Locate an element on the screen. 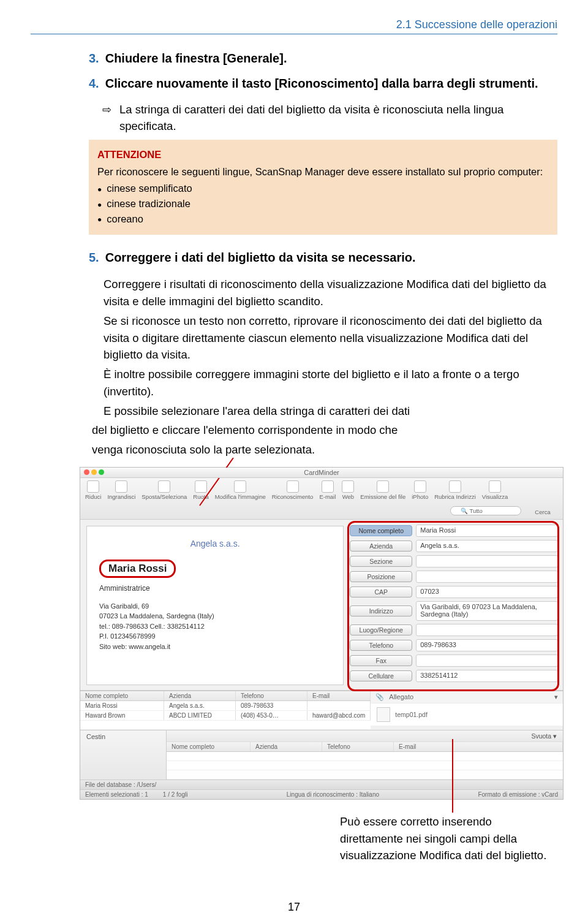 Image resolution: width=588 pixels, height=918 pixels. tb-ingrandisci: Ingrandisci is located at coordinates (121, 490).